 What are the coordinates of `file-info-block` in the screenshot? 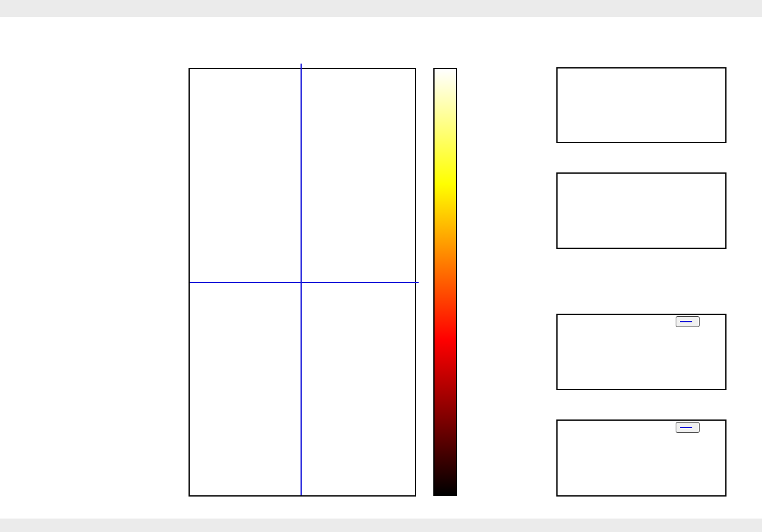 It's located at (26, 44).